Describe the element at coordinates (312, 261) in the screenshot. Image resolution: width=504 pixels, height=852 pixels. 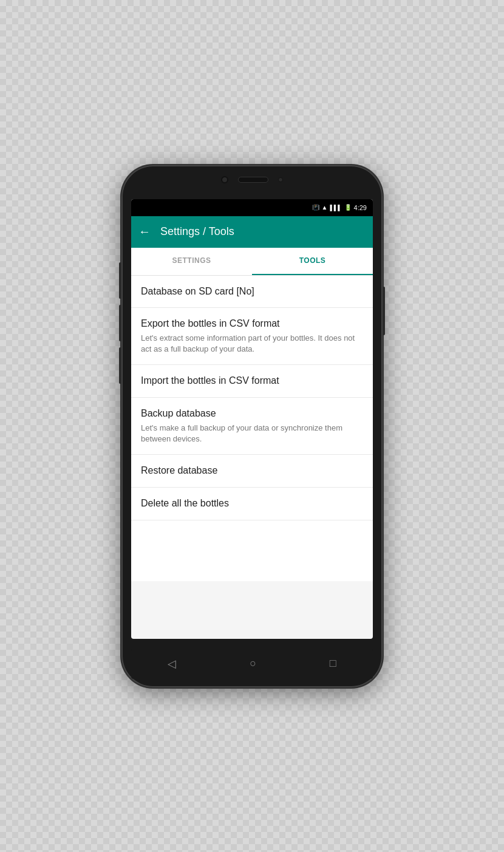
I see `tab-tools: TOOLS` at that location.